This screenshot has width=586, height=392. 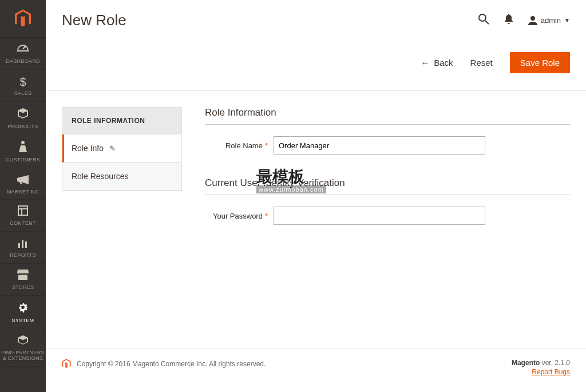 What do you see at coordinates (379, 216) in the screenshot?
I see `password-input` at bounding box center [379, 216].